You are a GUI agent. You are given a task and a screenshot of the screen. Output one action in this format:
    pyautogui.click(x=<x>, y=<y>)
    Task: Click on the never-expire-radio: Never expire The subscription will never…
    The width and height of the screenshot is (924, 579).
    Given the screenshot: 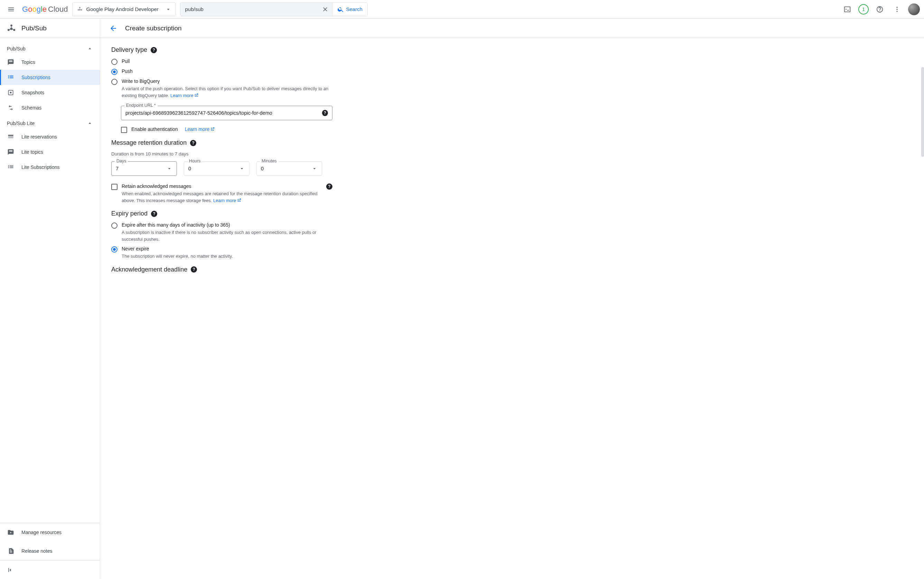 What is the action you would take?
    pyautogui.click(x=222, y=253)
    